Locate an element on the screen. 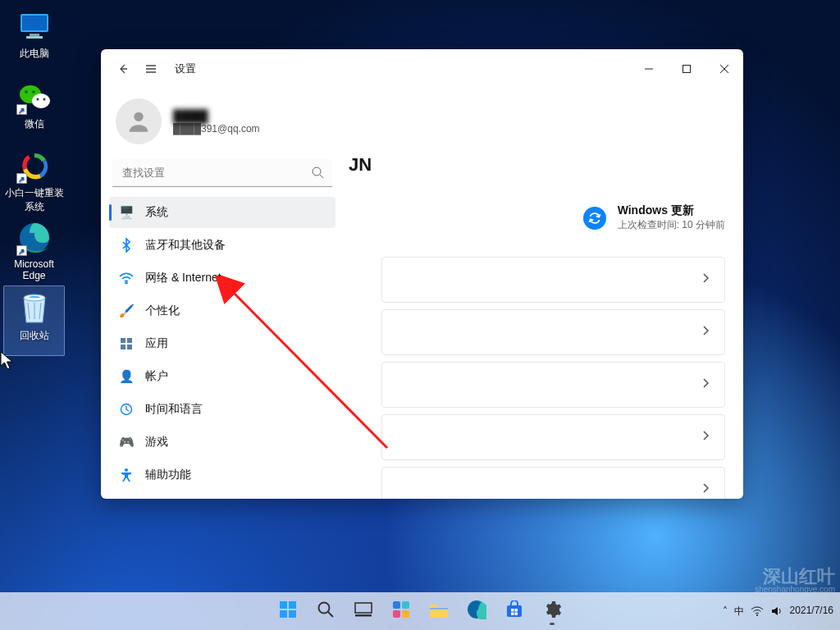 The height and width of the screenshot is (630, 840). taskbar-explorer-button is located at coordinates (439, 611).